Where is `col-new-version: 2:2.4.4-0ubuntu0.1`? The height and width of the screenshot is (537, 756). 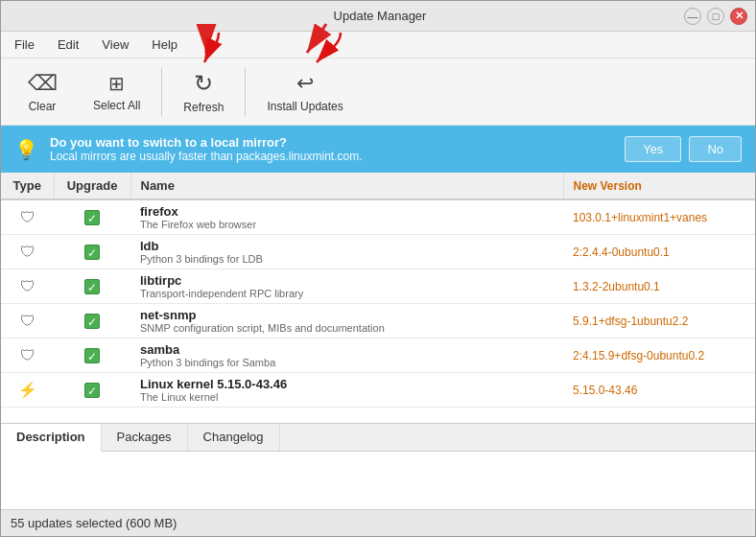
col-new-version: 2:2.4.4-0ubuntu0.1 is located at coordinates (659, 252).